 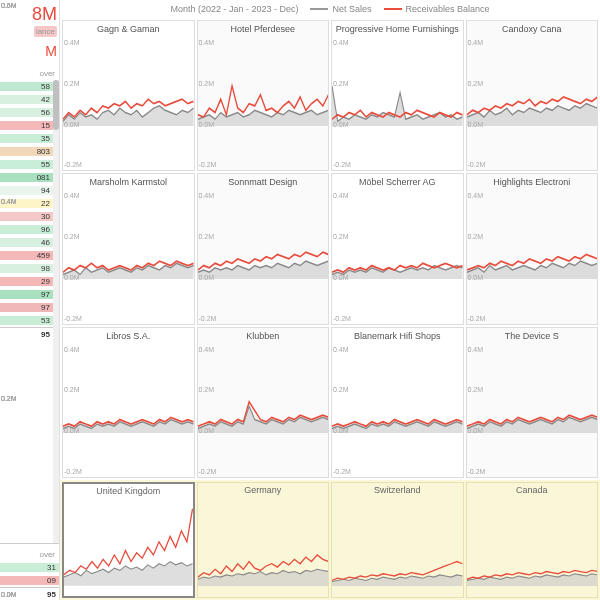 What do you see at coordinates (56, 312) in the screenshot?
I see `scrollbar` at bounding box center [56, 312].